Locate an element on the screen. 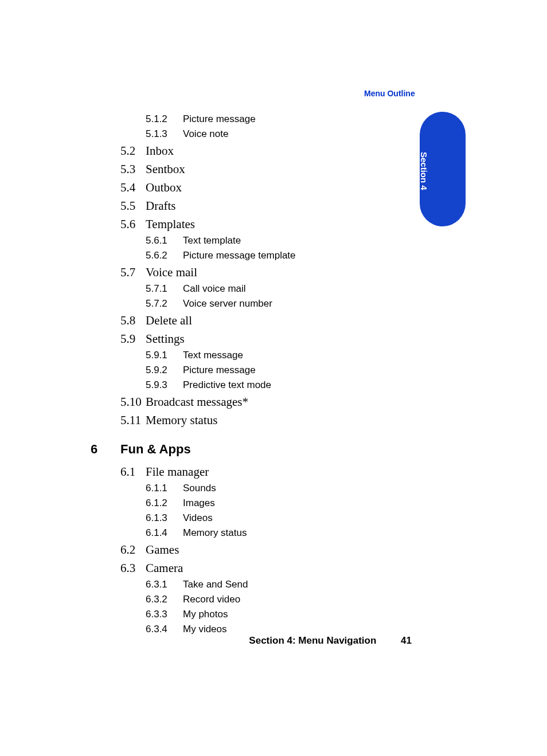 The image size is (547, 756). outline-sub-num: 5.7.2 is located at coordinates (164, 304).